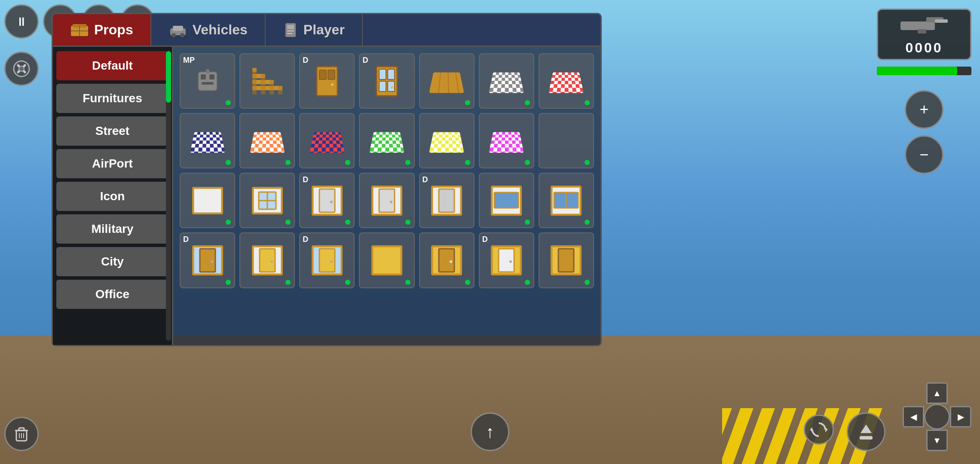 The image size is (980, 464). Describe the element at coordinates (387, 200) in the screenshot. I see `item-door-wall2` at that location.